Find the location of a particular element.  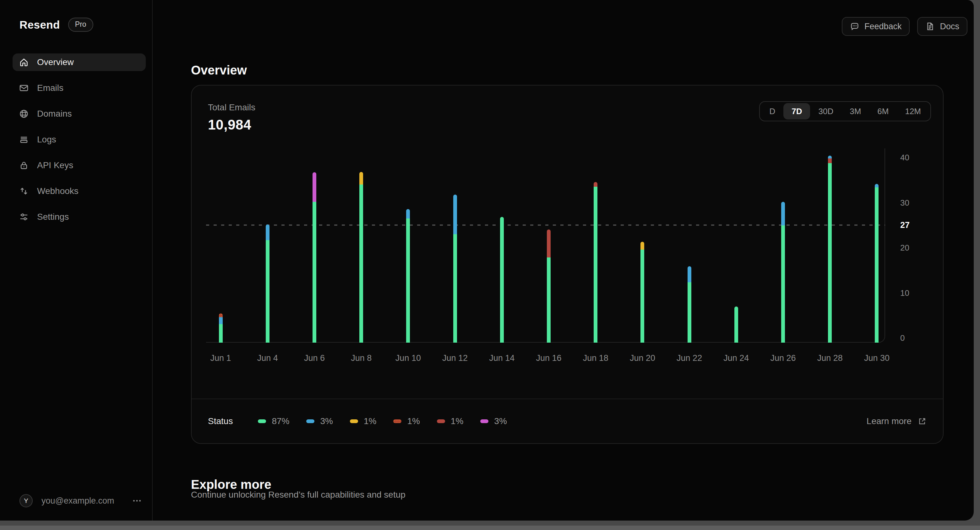

docs-button: Docs is located at coordinates (942, 27).